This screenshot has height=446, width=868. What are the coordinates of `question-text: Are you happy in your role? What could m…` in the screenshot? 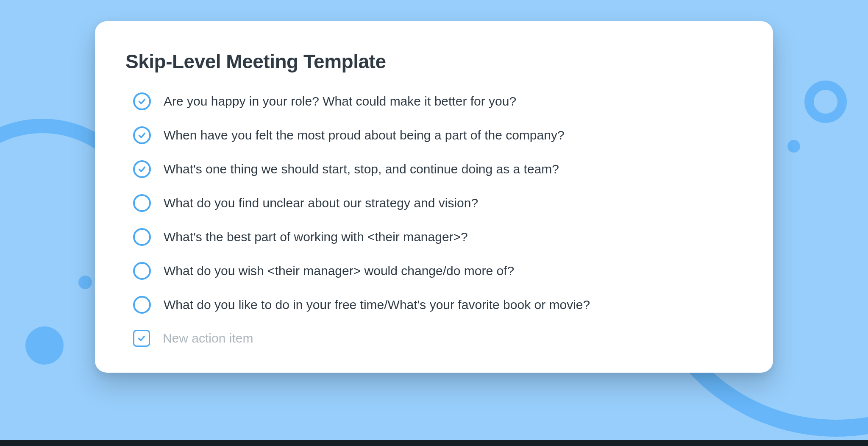 It's located at (340, 102).